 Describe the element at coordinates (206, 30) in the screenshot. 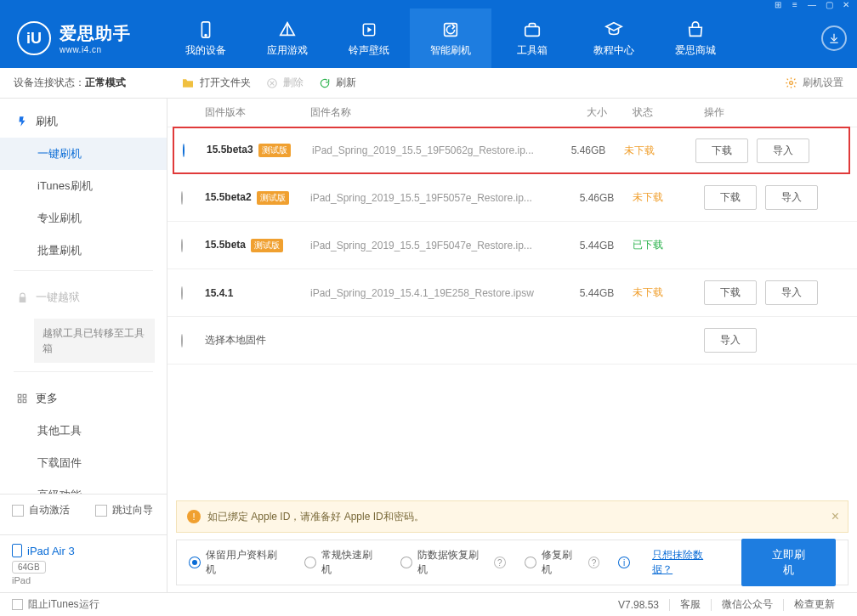

I see `device-icon` at that location.